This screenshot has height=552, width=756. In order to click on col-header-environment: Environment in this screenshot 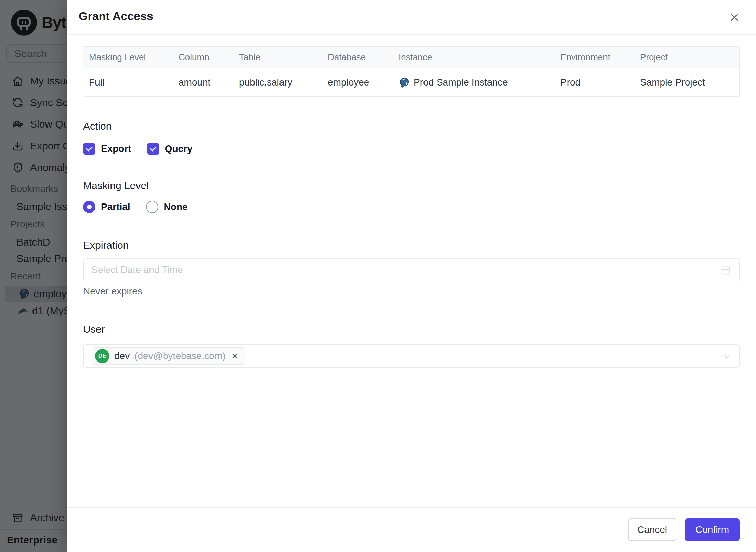, I will do `click(595, 57)`.